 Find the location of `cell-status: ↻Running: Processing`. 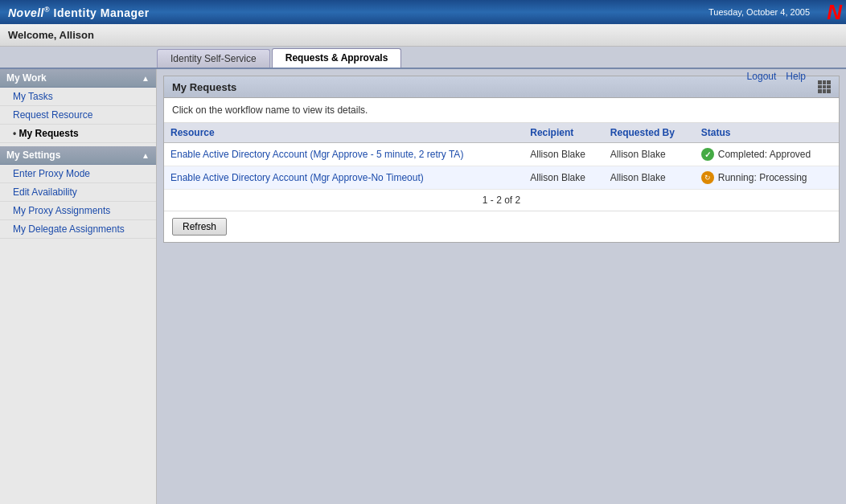

cell-status: ↻Running: Processing is located at coordinates (767, 178).